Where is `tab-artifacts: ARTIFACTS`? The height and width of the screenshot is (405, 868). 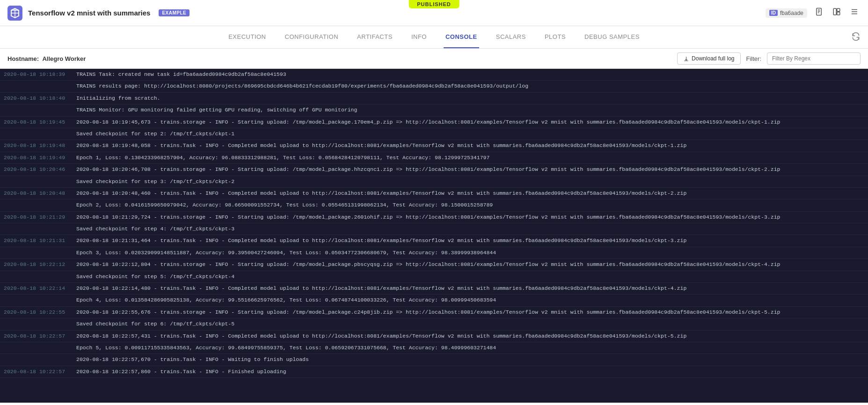
tab-artifacts: ARTIFACTS is located at coordinates (375, 37).